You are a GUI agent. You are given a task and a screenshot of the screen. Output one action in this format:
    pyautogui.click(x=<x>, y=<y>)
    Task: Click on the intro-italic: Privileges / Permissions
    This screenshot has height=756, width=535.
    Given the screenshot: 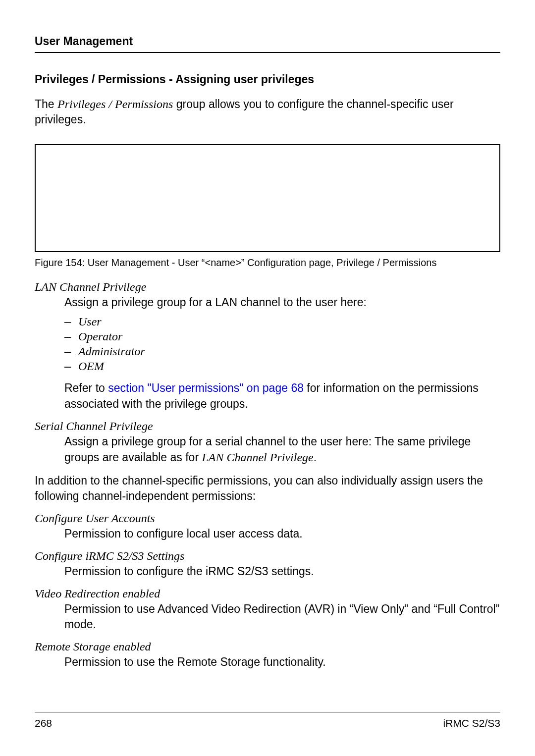 What is the action you would take?
    pyautogui.click(x=115, y=104)
    